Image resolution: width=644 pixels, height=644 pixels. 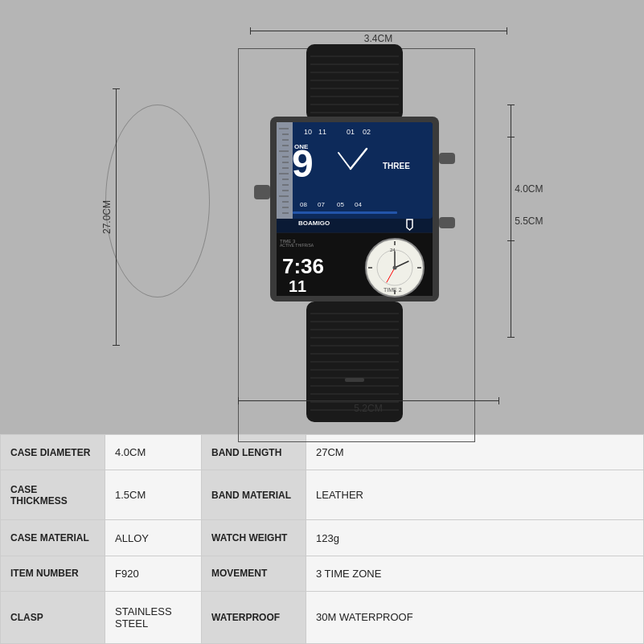 What do you see at coordinates (154, 453) in the screenshot?
I see `spec-value-0-1: 4.0CM` at bounding box center [154, 453].